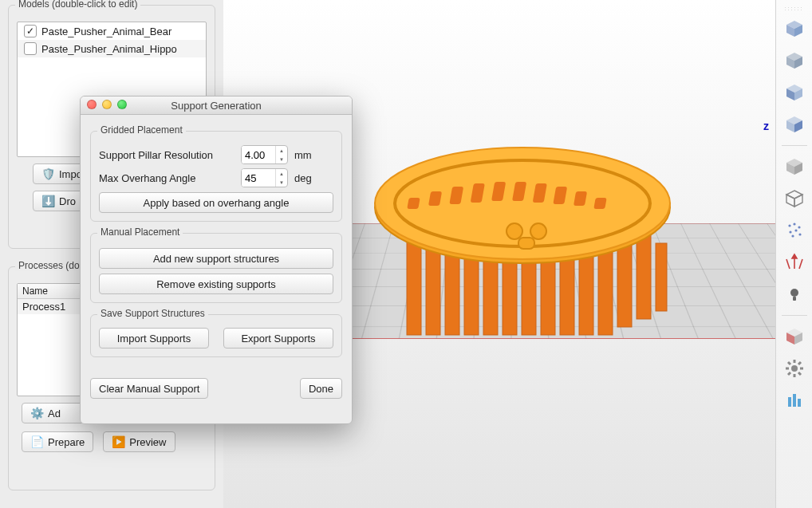 This screenshot has height=508, width=812. What do you see at coordinates (216, 336) in the screenshot?
I see `save-supports-group: Save Support Structures Import Supports …` at bounding box center [216, 336].